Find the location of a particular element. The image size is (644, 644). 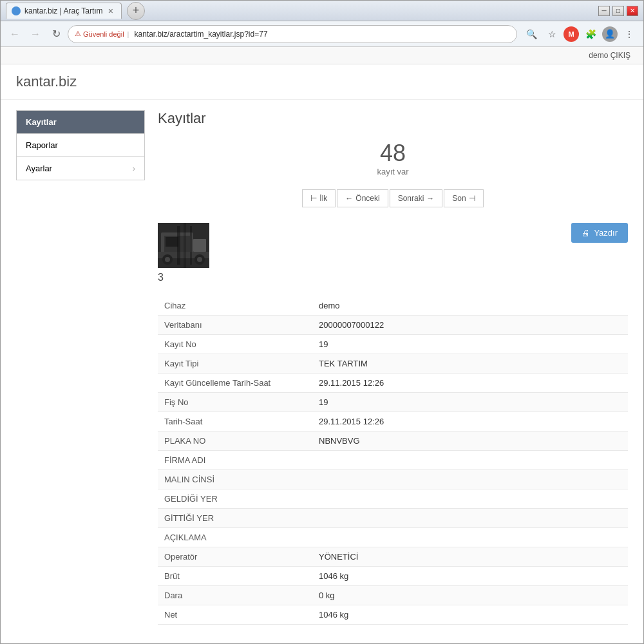

top-bar: demo ÇIKIŞ is located at coordinates (322, 55).